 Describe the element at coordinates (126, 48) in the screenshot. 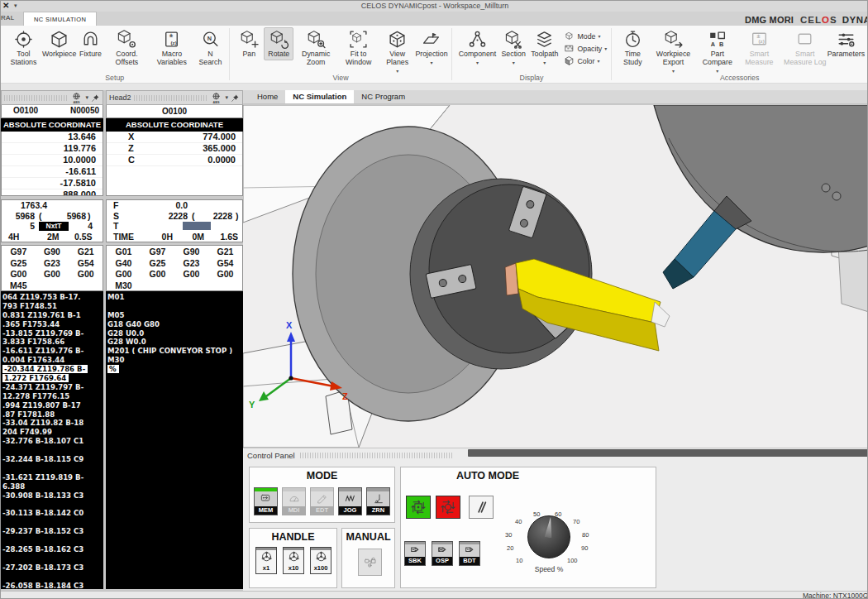

I see `ribbon-item-coord-offsets: Coord. Offsets` at that location.